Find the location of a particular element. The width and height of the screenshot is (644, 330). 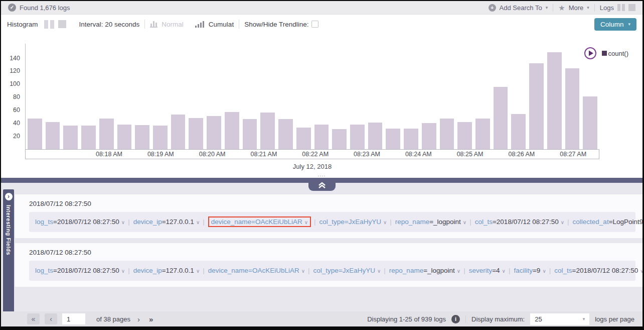

more-menu: ★ More ▾ is located at coordinates (574, 8).